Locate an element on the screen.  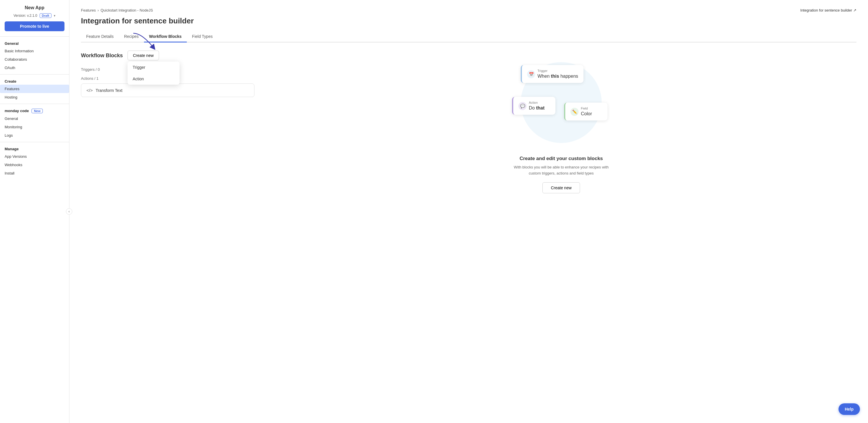
section-label-manage: Manage is located at coordinates (34, 148).